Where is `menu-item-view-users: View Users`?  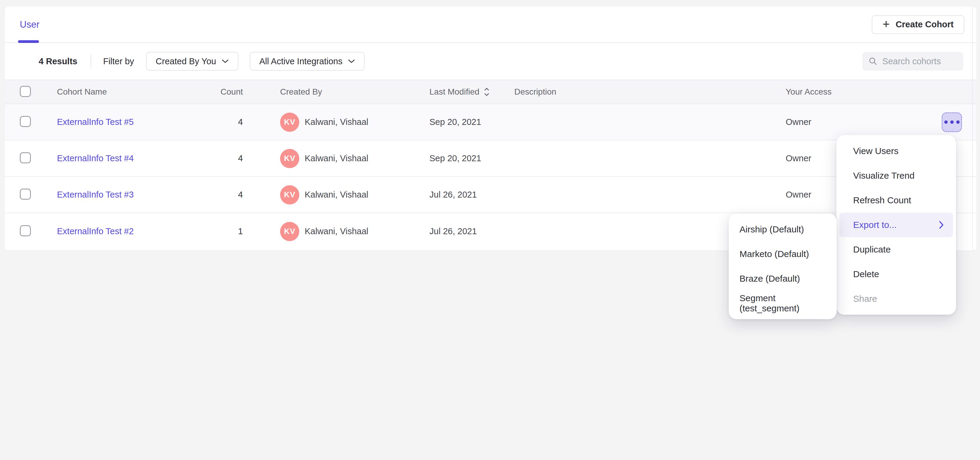 menu-item-view-users: View Users is located at coordinates (896, 151).